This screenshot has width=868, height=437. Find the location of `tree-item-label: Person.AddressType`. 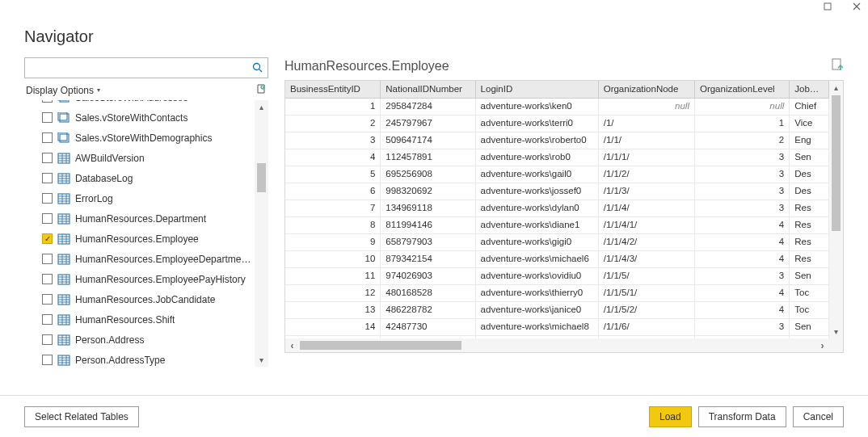

tree-item-label: Person.AddressType is located at coordinates (120, 360).